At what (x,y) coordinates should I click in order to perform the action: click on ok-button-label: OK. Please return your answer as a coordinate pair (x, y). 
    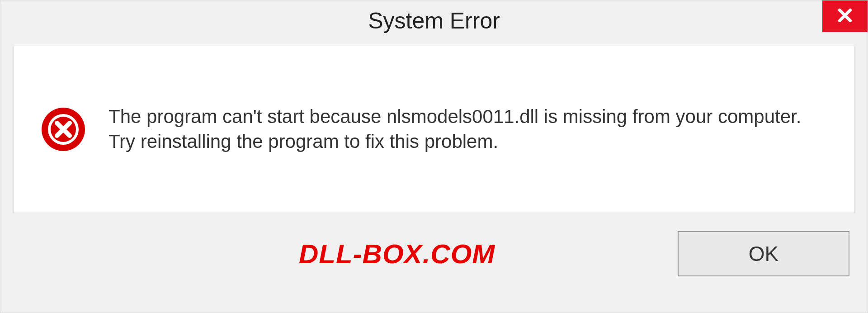
    Looking at the image, I should click on (764, 254).